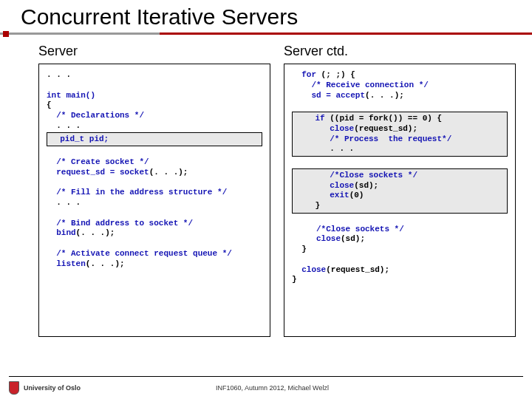  What do you see at coordinates (400, 191) in the screenshot?
I see `highlight-child-close-block: /*Close sockets */ close(sd); exit(0) }` at bounding box center [400, 191].